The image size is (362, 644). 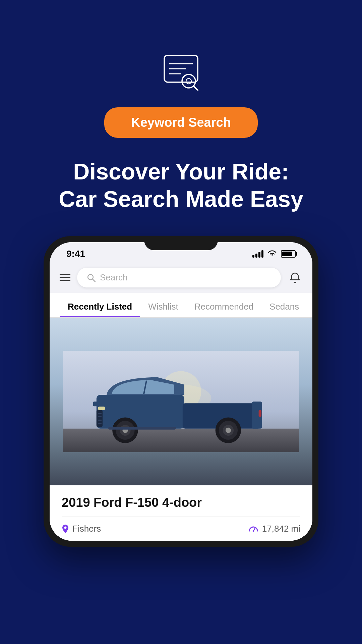 I want to click on keyword-search-button: Keyword Search, so click(x=181, y=123).